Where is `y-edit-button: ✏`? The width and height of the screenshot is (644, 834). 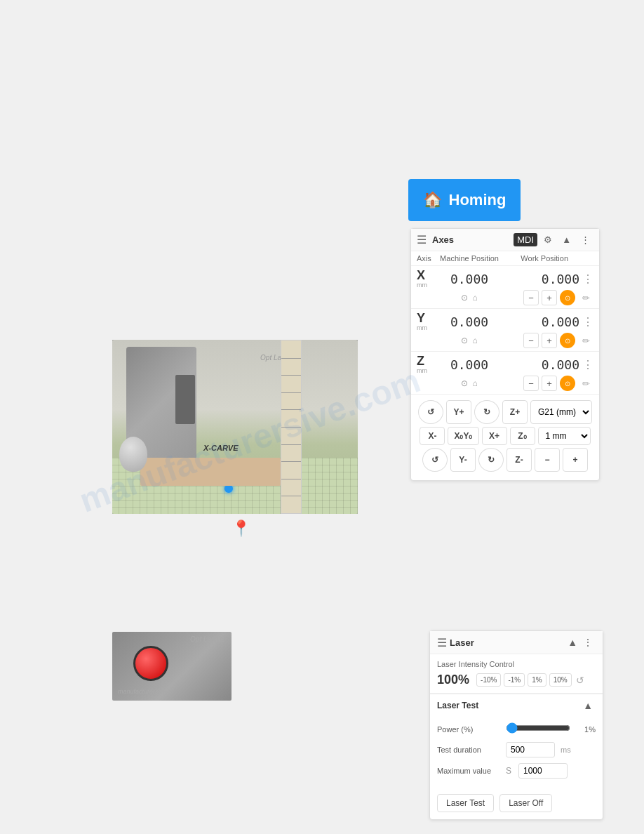
y-edit-button: ✏ is located at coordinates (586, 340).